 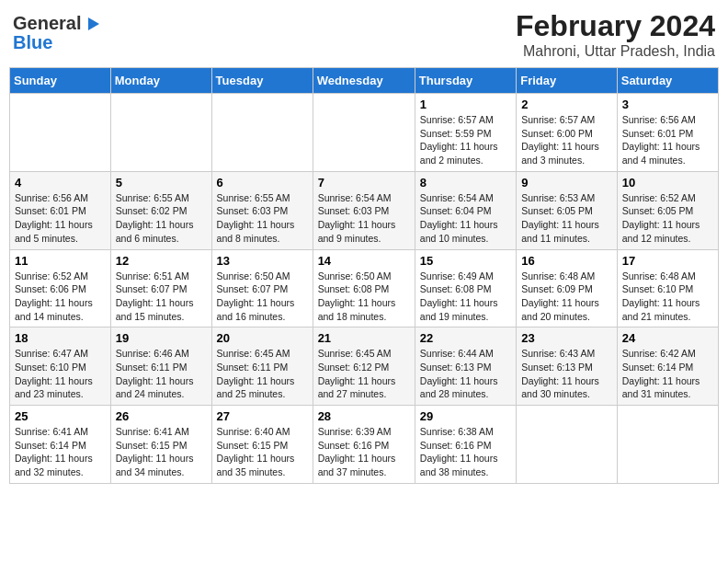 I want to click on day-info: Sunrise: 6:41 AM Sunset: 6:14 PM Dayligh…, so click(x=61, y=453).